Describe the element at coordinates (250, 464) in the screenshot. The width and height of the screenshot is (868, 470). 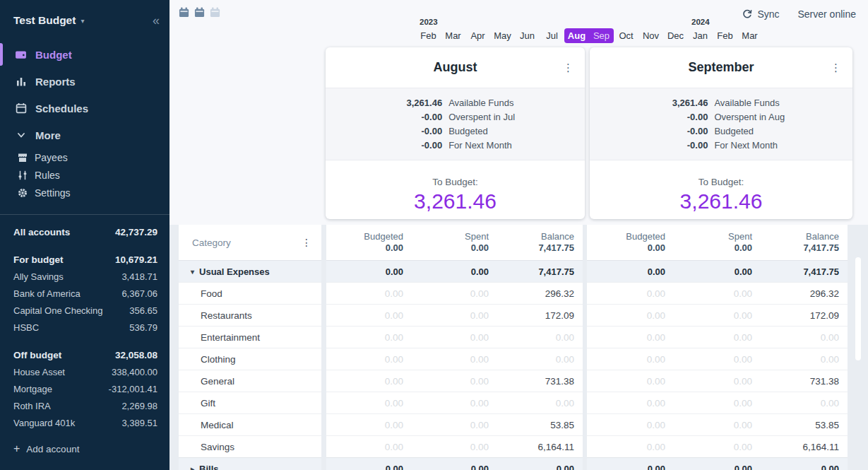
I see `category-group-toggle: ▸Bills` at that location.